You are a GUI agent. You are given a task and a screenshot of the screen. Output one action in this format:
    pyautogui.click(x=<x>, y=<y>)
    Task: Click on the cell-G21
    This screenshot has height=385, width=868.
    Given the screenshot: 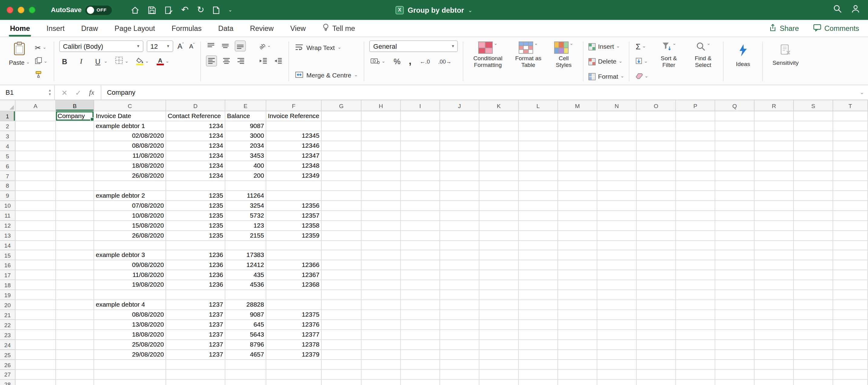 What is the action you would take?
    pyautogui.click(x=342, y=315)
    